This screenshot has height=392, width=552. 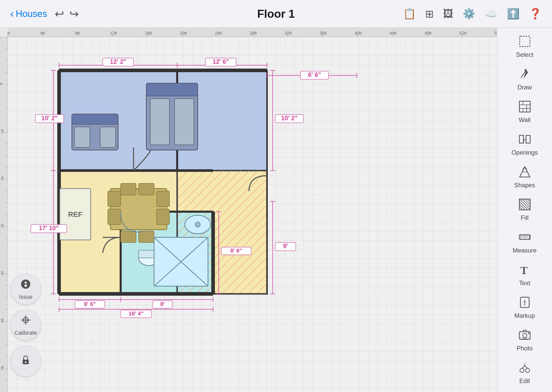 I want to click on bottom-left-tools: Issue Calibrate, so click(x=26, y=325).